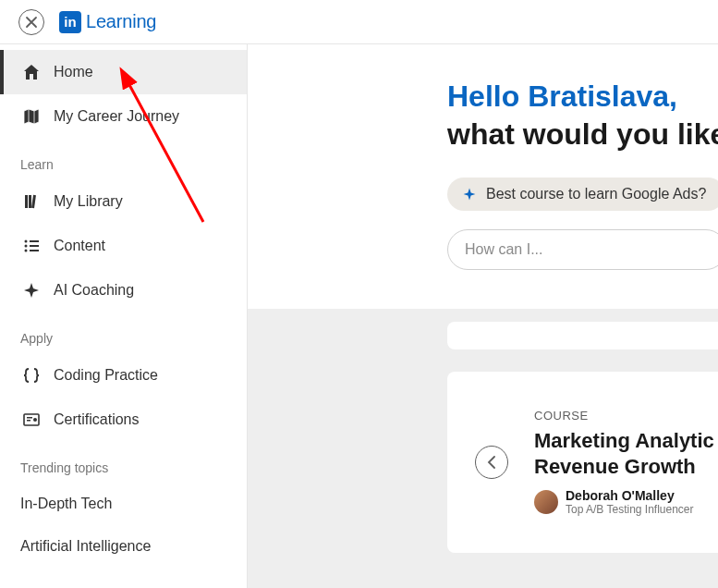 This screenshot has width=718, height=588. Describe the element at coordinates (79, 246) in the screenshot. I see `sidebar-item-label: Content` at that location.